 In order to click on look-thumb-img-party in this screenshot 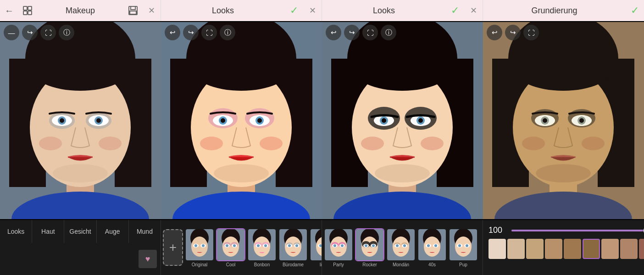, I will do `click(339, 245)`.